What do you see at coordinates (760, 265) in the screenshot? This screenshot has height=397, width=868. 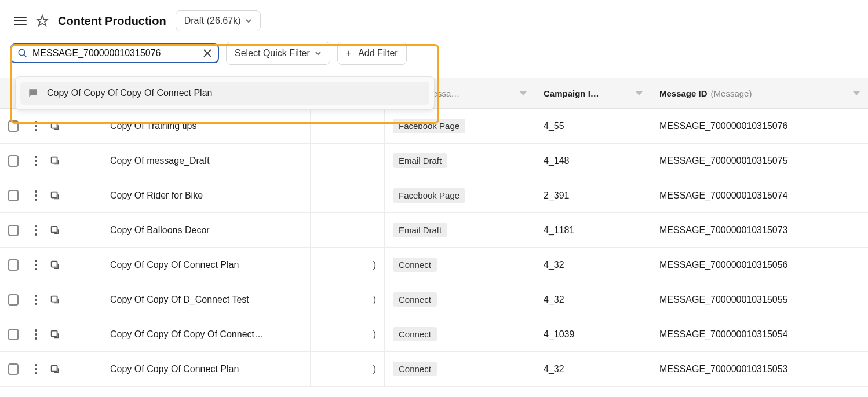 I see `row-message-id-cell: MESSAGE_700000010315056` at bounding box center [760, 265].